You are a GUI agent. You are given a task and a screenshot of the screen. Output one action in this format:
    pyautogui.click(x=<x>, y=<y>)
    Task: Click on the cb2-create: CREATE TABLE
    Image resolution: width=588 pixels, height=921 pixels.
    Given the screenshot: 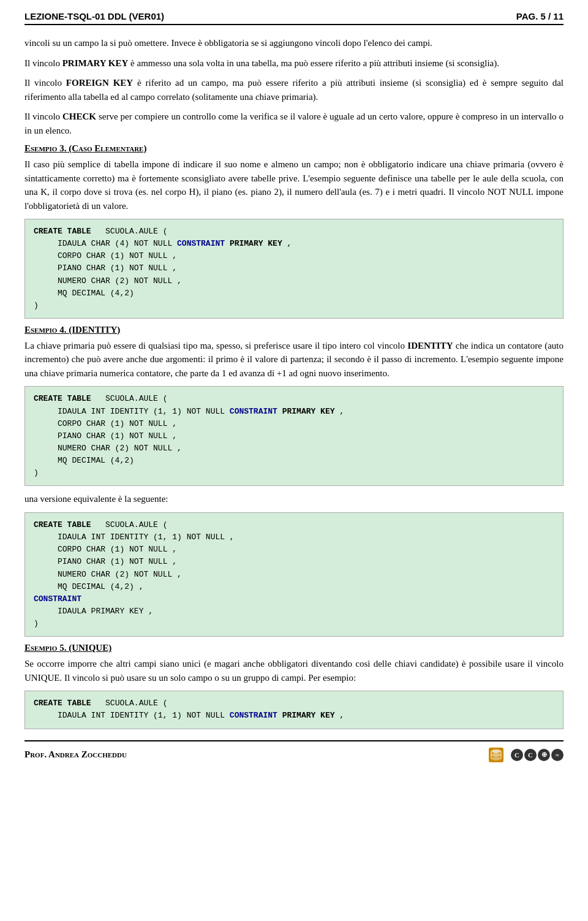 What is the action you would take?
    pyautogui.click(x=62, y=398)
    